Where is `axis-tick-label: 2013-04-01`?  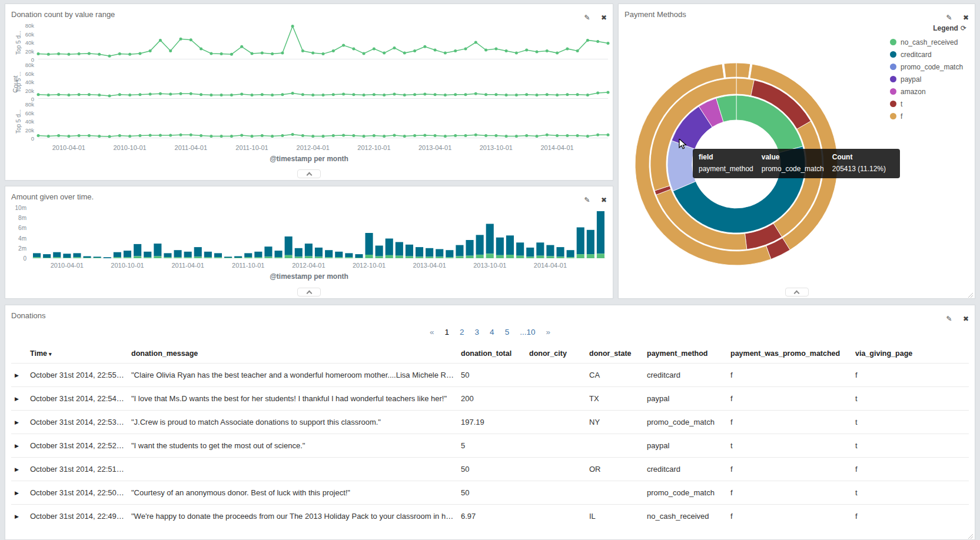 axis-tick-label: 2013-04-01 is located at coordinates (430, 265).